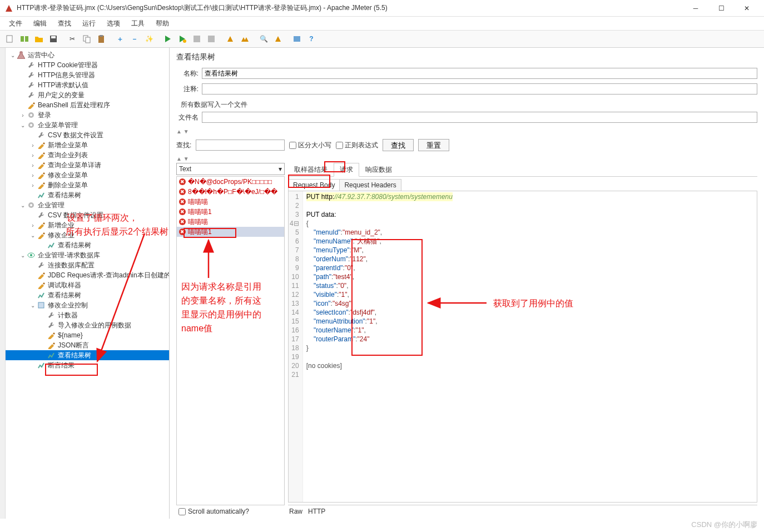 Image resolution: width=764 pixels, height=532 pixels. Describe the element at coordinates (346, 170) in the screenshot. I see `detail-tab-1: 请求` at that location.